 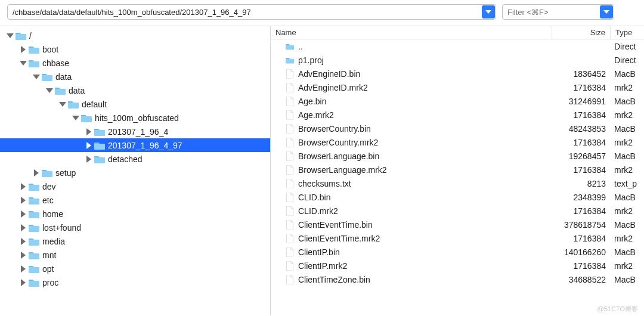 I want to click on tree-item: dev, so click(x=135, y=186).